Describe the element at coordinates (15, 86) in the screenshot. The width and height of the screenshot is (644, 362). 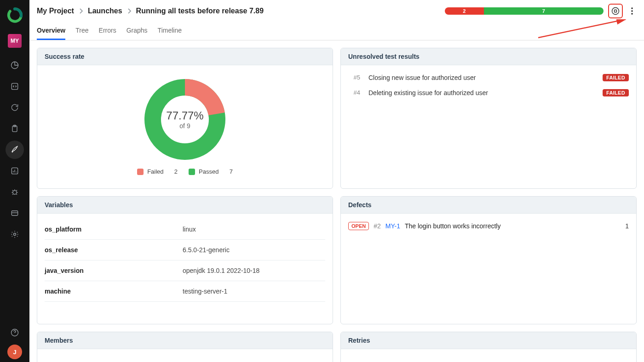
I see `code-icon` at that location.